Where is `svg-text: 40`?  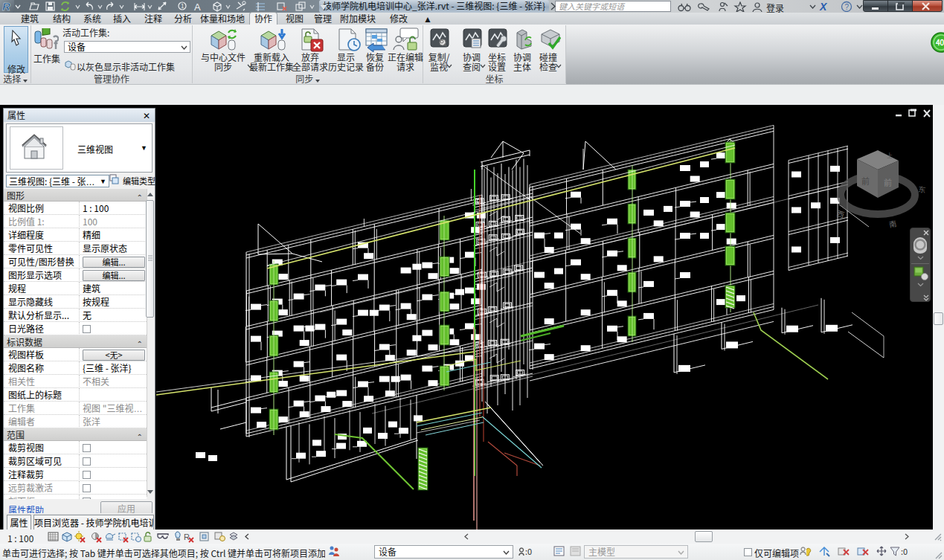 svg-text: 40 is located at coordinates (940, 42).